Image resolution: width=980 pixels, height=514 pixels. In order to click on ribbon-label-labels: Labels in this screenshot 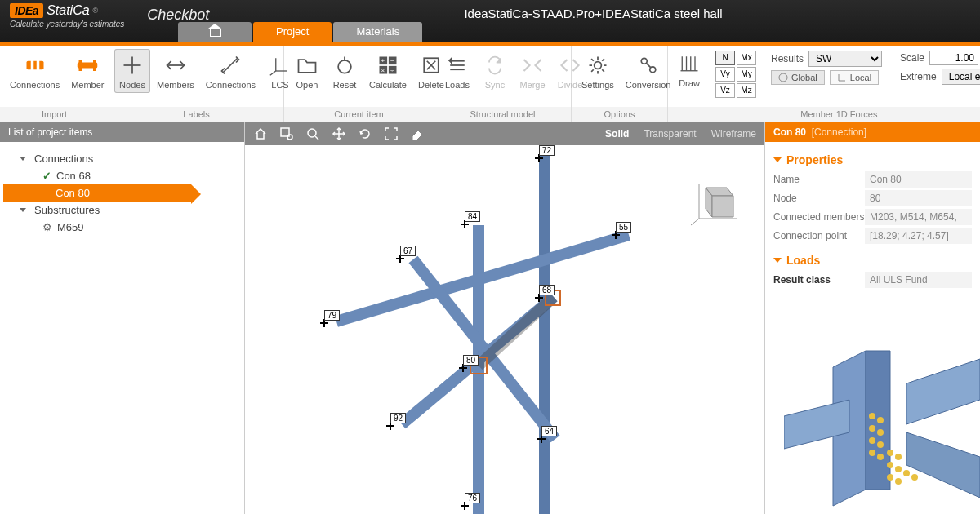, I will do `click(196, 114)`.